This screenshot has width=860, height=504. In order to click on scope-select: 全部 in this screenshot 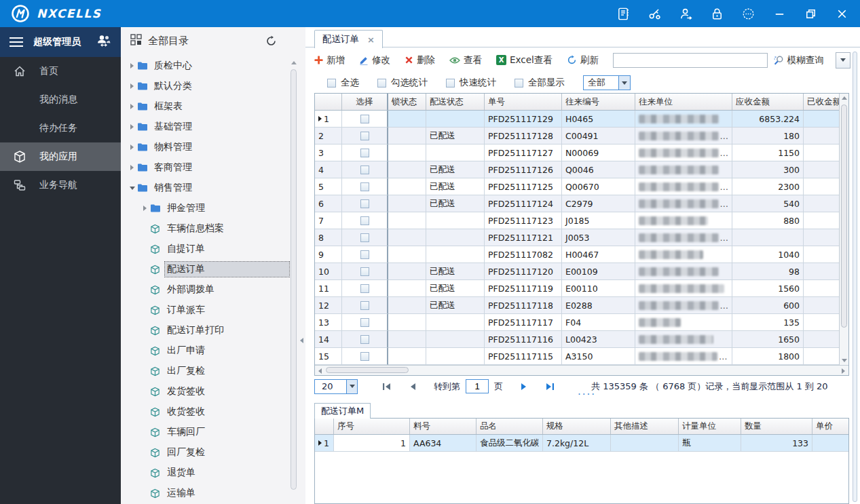, I will do `click(607, 83)`.